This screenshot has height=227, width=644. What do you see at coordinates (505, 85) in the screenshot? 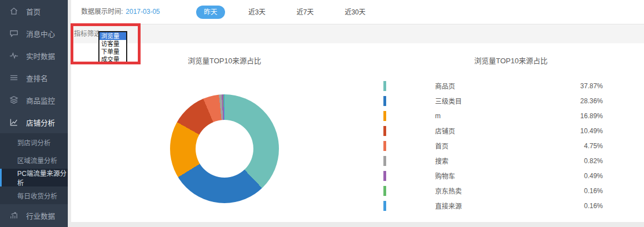
I see `legend-label: 商品页` at bounding box center [505, 85].